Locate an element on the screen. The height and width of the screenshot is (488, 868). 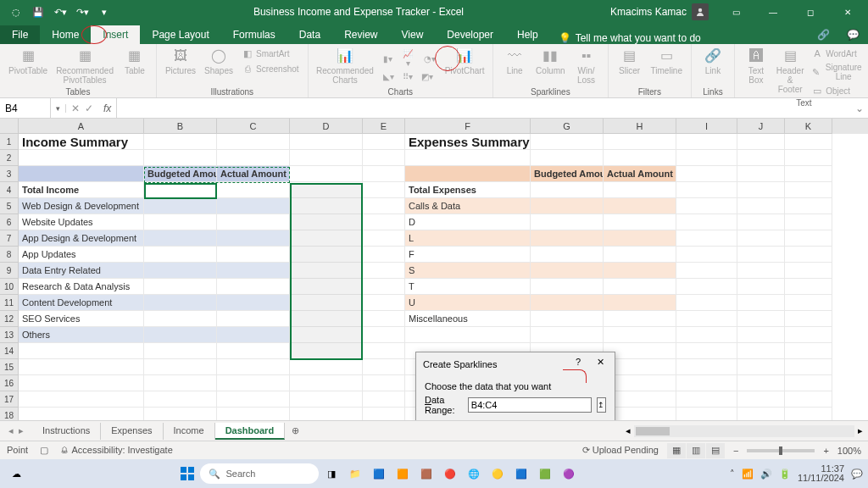
cell-H1 is located at coordinates (640, 142).